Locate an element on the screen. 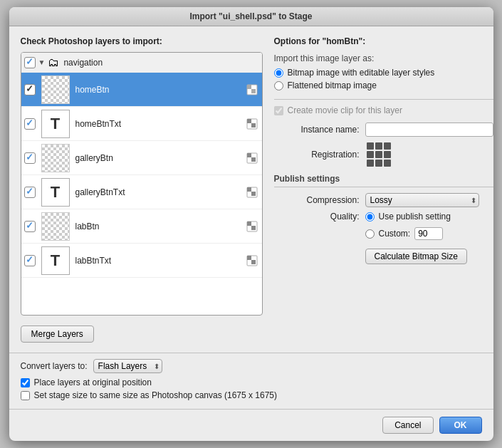  create-movie-label: Create movie clip for this layer is located at coordinates (345, 110).